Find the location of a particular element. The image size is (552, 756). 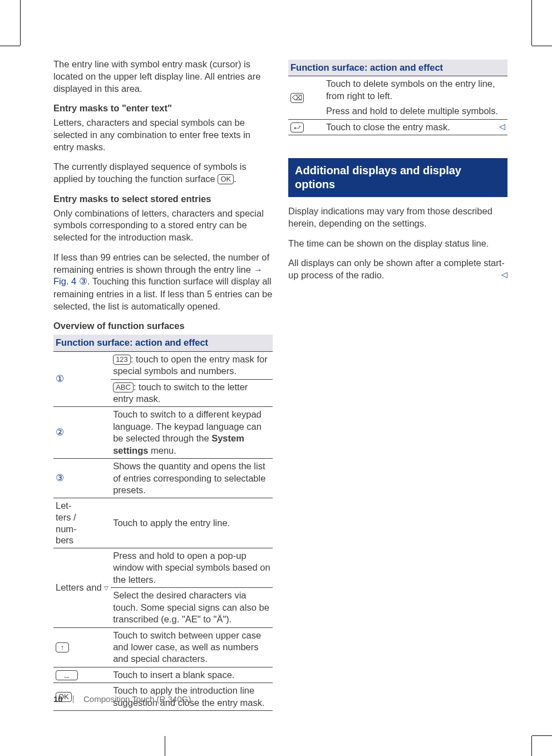

cell-text: Touch to close the entry mask. is located at coordinates (388, 127).